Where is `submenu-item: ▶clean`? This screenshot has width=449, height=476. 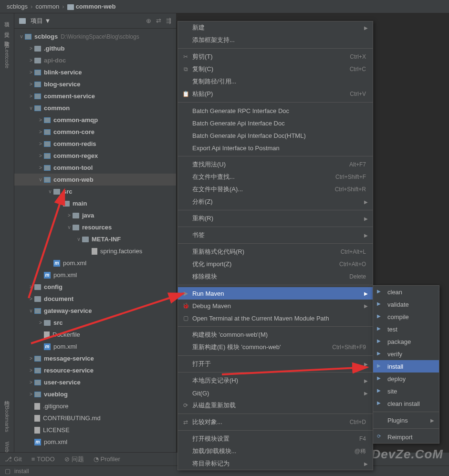 submenu-item: ▶clean is located at coordinates (406, 292).